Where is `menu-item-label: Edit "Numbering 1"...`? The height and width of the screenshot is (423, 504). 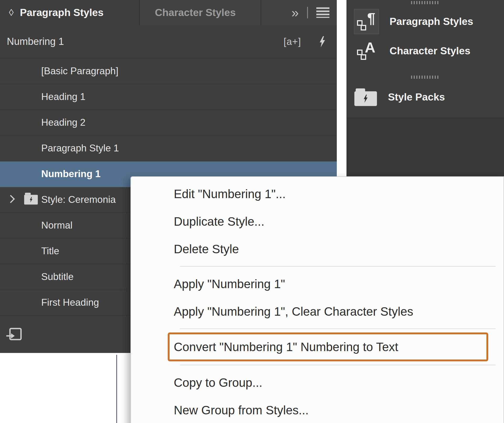 menu-item-label: Edit "Numbering 1"... is located at coordinates (230, 194).